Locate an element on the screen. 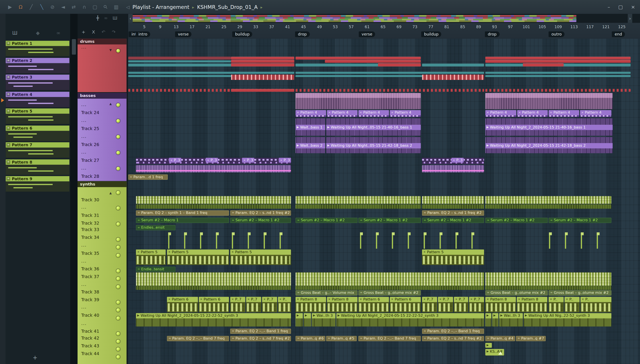 The image size is (640, 364). playlist-clip: ∞Endle..tensit is located at coordinates (156, 269).